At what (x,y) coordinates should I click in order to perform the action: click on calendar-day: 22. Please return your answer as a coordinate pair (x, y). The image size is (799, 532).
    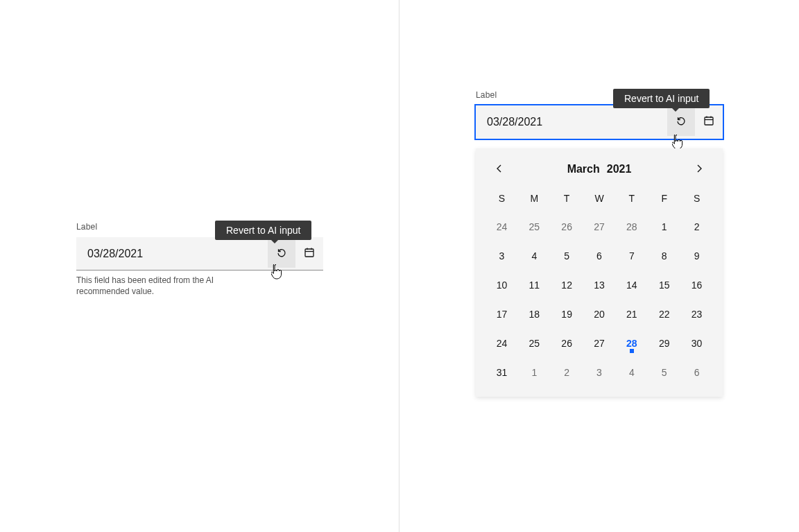
    Looking at the image, I should click on (664, 314).